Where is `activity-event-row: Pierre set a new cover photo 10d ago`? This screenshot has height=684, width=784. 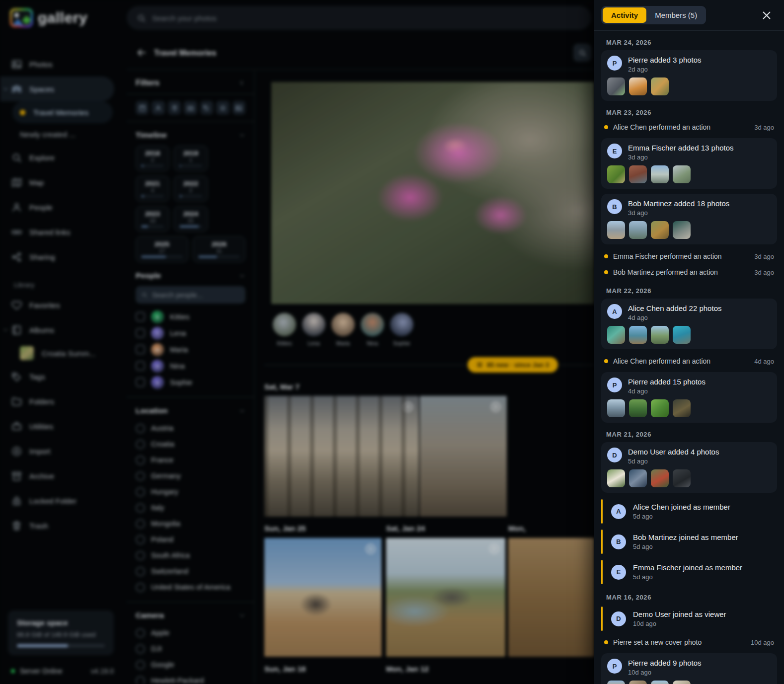
activity-event-row: Pierre set a new cover photo 10d ago is located at coordinates (689, 642).